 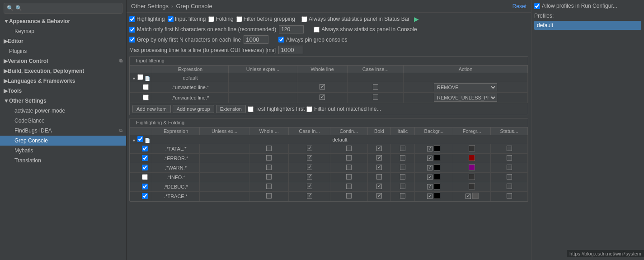 What do you see at coordinates (355, 19) in the screenshot?
I see `tab-always-show-statistics-status: Always show statistics panel in Status B…` at bounding box center [355, 19].